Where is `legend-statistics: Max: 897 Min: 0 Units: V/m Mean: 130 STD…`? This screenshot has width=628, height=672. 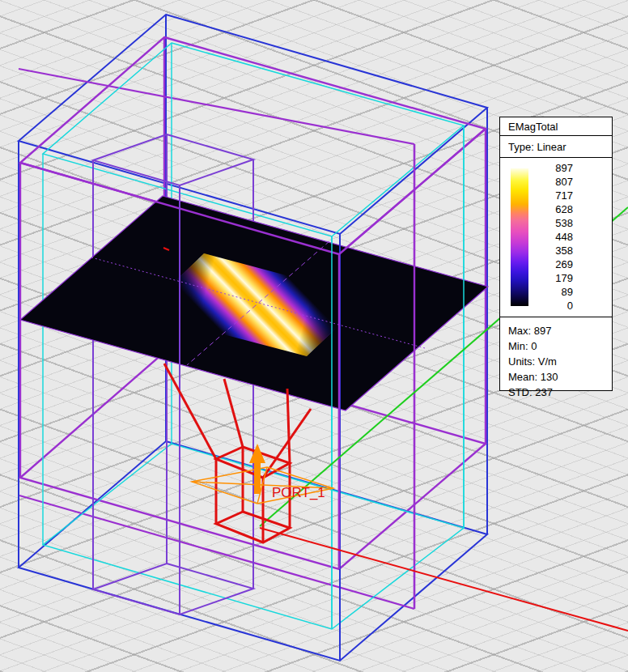
legend-statistics: Max: 897 Min: 0 Units: V/m Mean: 130 STD… is located at coordinates (556, 359).